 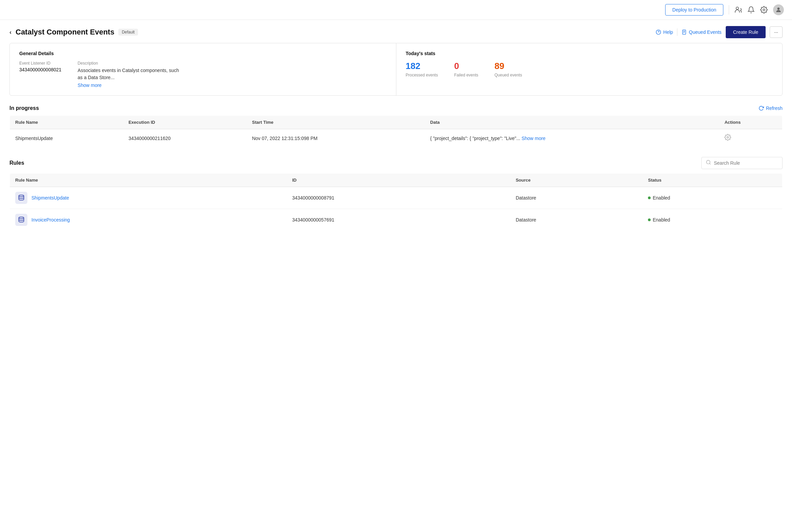 I want to click on top-nav: Deploy to Production, so click(x=396, y=10).